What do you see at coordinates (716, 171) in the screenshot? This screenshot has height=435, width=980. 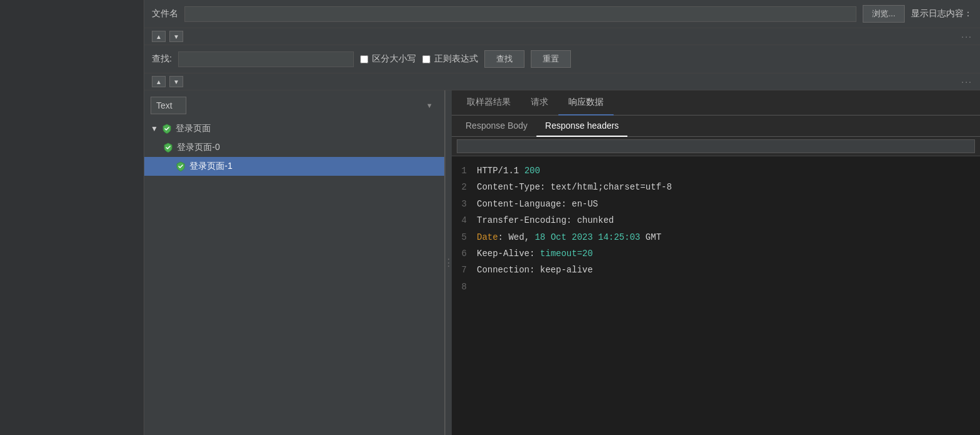 I see `code-line-1: 1 HTTP/1.1 200` at bounding box center [716, 171].